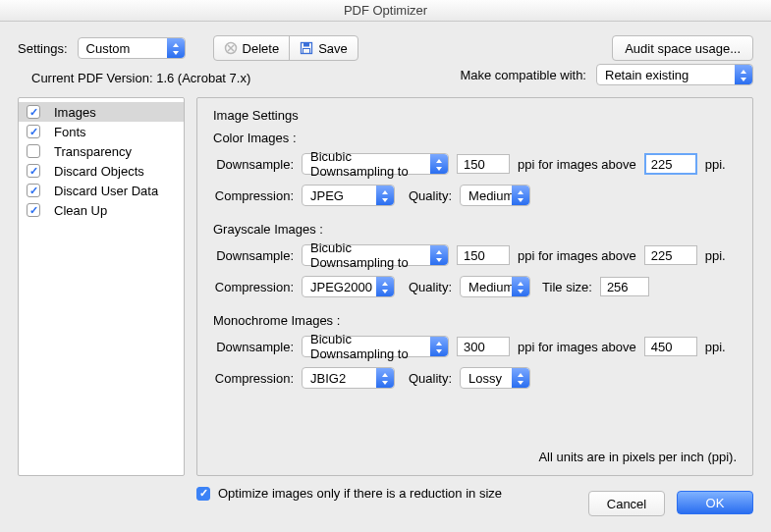 Image resolution: width=771 pixels, height=532 pixels. Describe the element at coordinates (637, 457) in the screenshot. I see `units-note: All units are in pixels per inch (ppi).` at that location.